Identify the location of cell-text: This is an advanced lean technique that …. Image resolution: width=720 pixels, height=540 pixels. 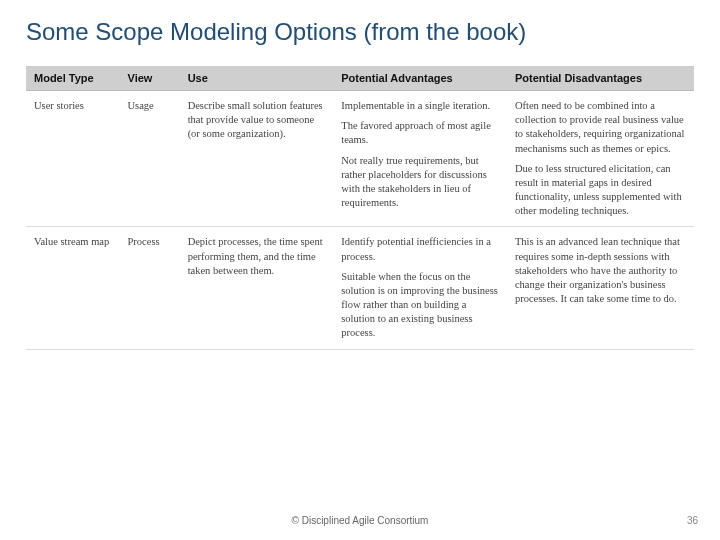
(600, 270).